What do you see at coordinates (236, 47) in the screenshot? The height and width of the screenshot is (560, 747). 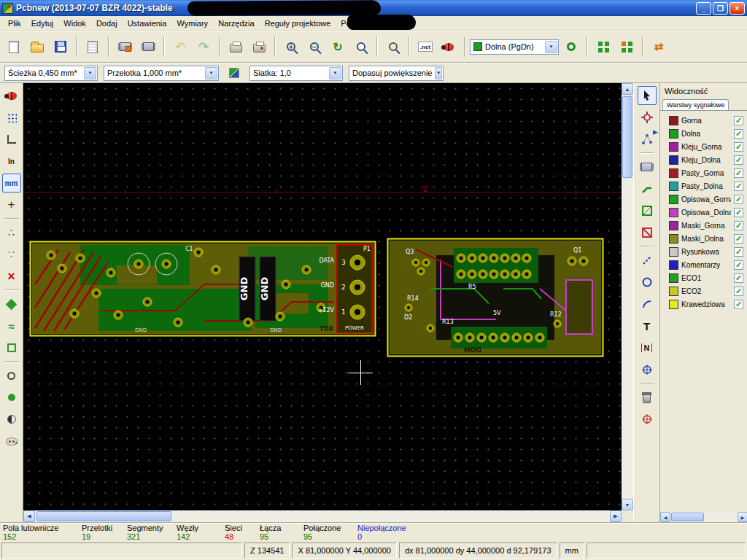 I see `print-button` at bounding box center [236, 47].